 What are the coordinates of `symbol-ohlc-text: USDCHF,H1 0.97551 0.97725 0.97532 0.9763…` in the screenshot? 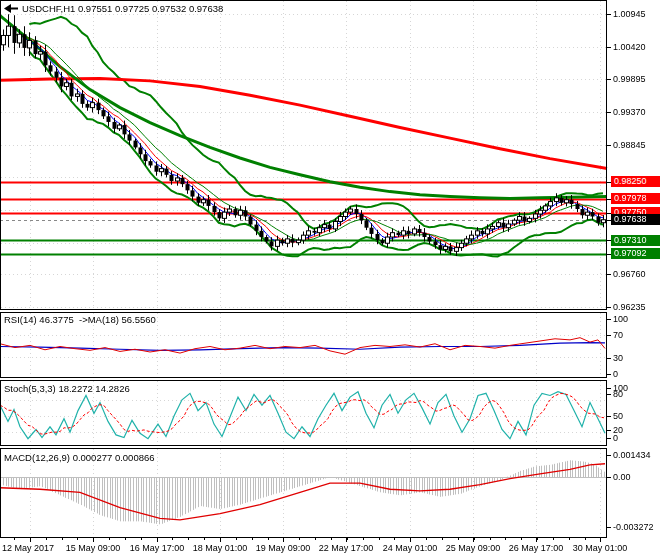 It's located at (122, 8).